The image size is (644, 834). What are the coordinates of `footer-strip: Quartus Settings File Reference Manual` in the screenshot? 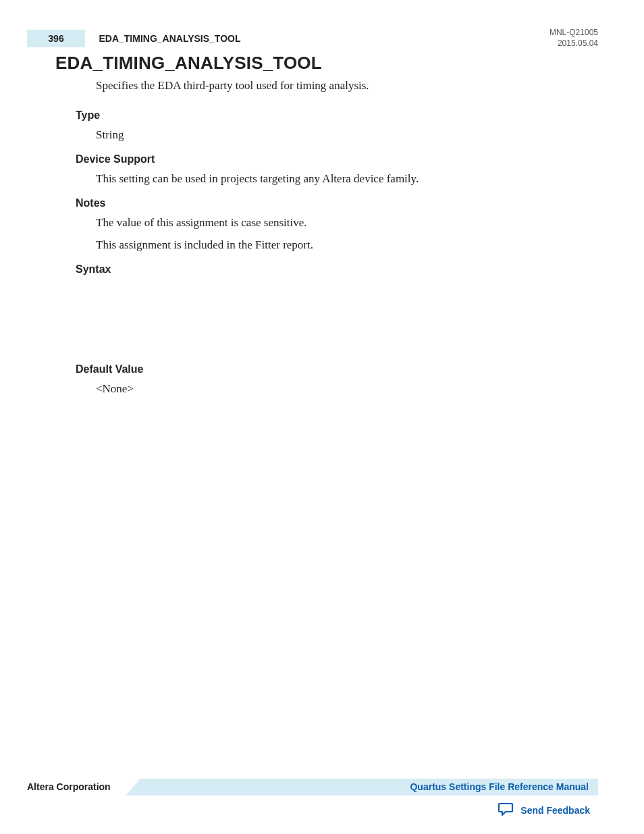 It's located at (369, 787).